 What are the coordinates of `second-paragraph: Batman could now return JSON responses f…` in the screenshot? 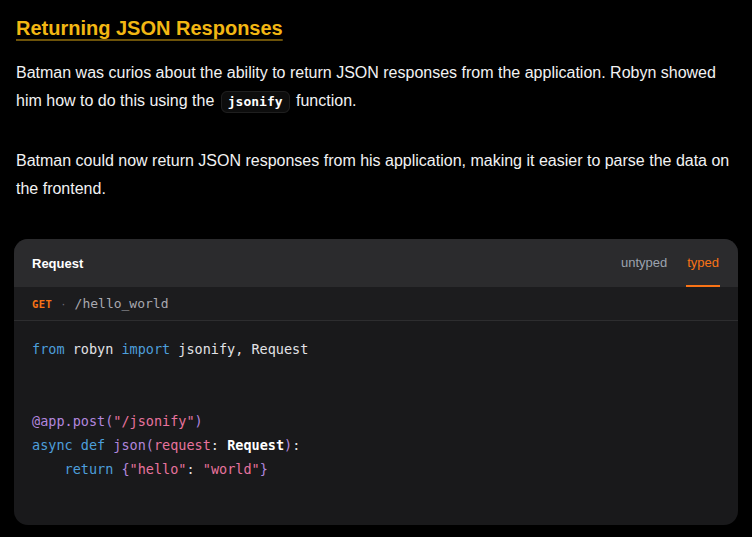 It's located at (376, 175).